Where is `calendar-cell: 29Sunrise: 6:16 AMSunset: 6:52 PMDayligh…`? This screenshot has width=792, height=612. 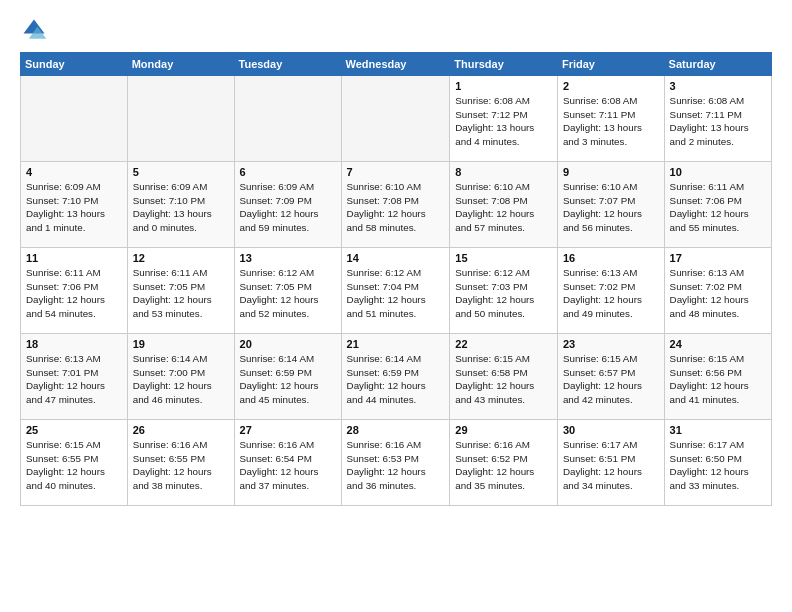
calendar-cell: 29Sunrise: 6:16 AMSunset: 6:52 PMDayligh… is located at coordinates (504, 463).